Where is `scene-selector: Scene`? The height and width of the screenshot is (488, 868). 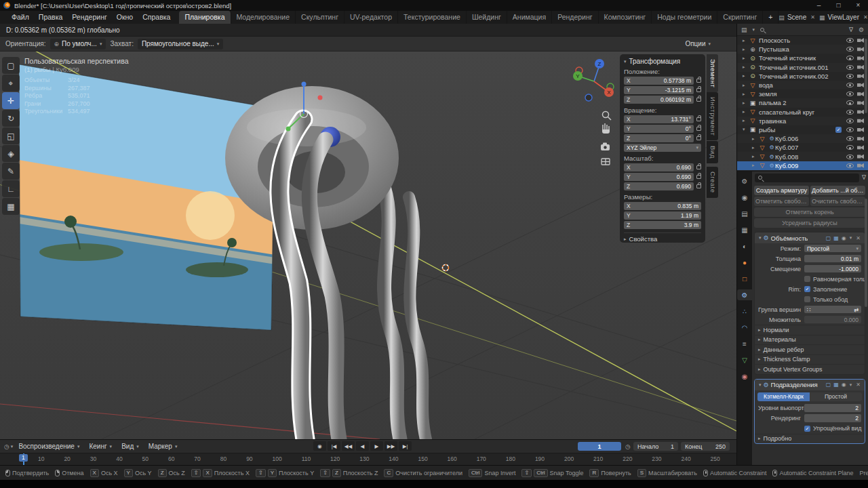 scene-selector: Scene is located at coordinates (797, 18).